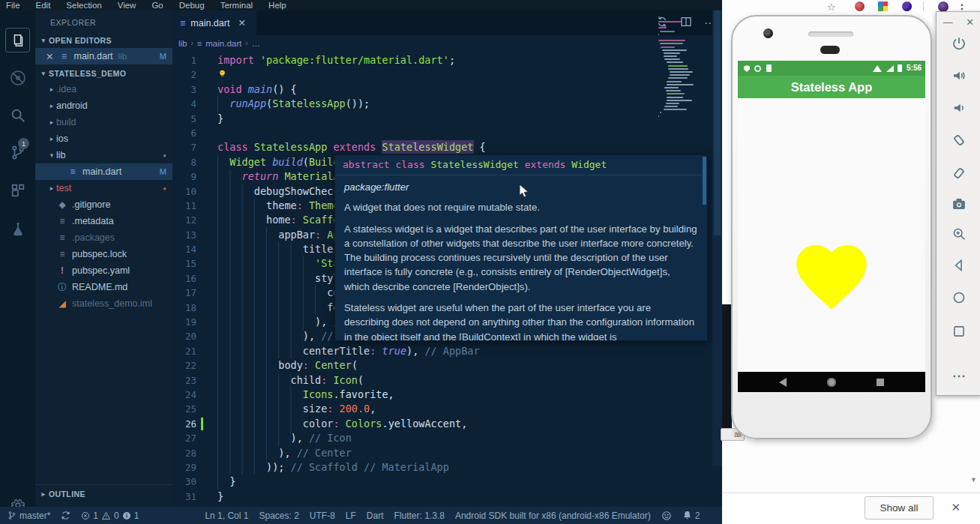 This screenshot has height=524, width=980. Describe the element at coordinates (184, 162) in the screenshot. I see `line-number: 8` at that location.